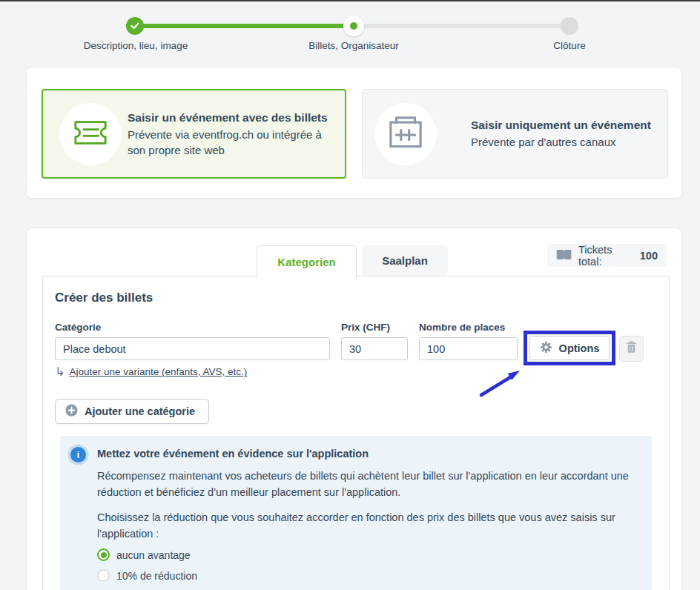 This screenshot has width=700, height=590. What do you see at coordinates (366, 328) in the screenshot?
I see `price-label: Prix (CHF)` at bounding box center [366, 328].